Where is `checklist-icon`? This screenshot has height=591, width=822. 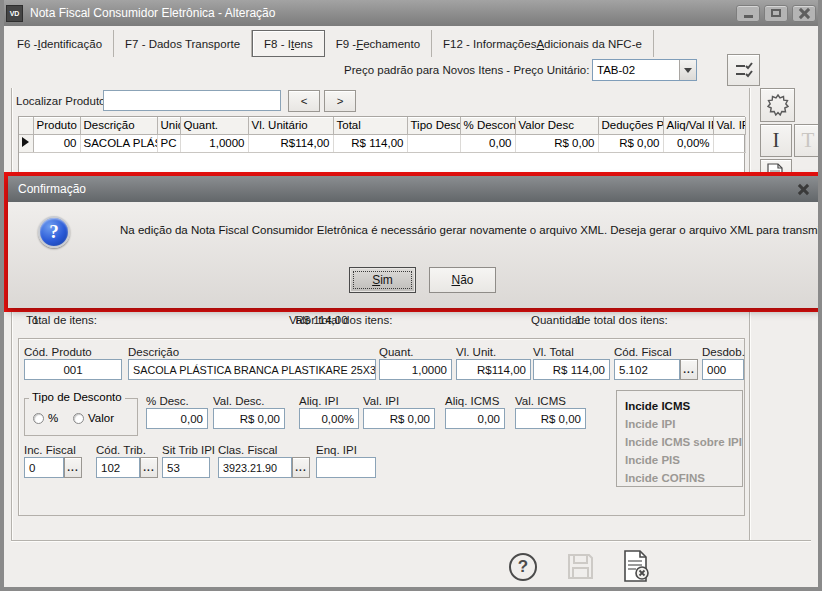
checklist-icon is located at coordinates (744, 70).